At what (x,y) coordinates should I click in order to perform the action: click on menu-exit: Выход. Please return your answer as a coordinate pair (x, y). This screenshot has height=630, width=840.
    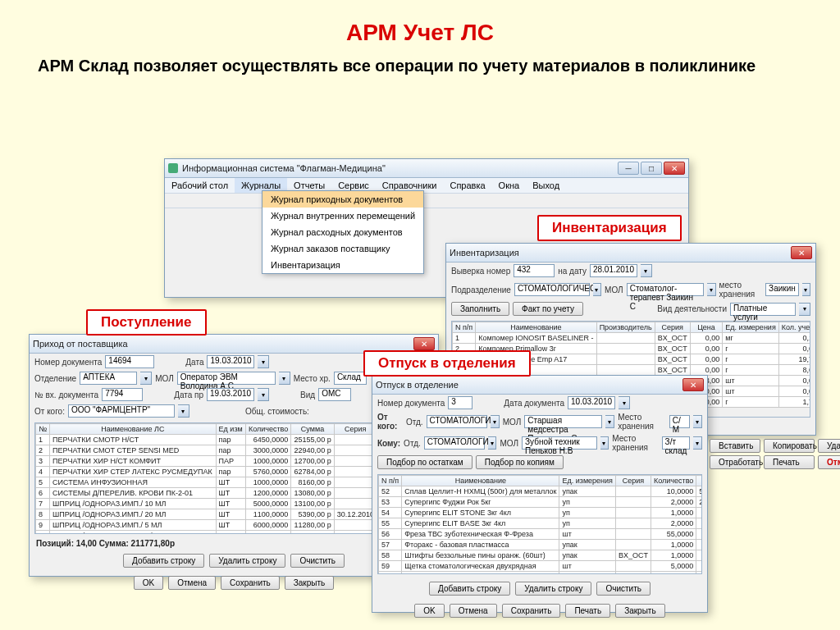
    Looking at the image, I should click on (546, 185).